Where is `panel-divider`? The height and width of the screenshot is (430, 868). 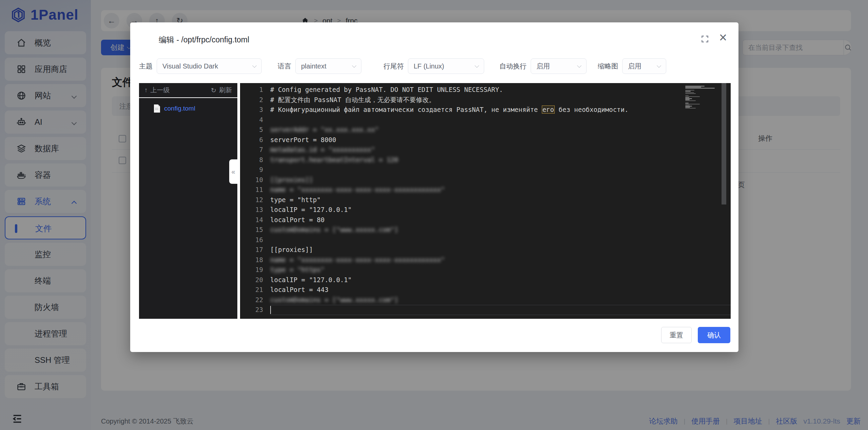
panel-divider is located at coordinates (239, 201).